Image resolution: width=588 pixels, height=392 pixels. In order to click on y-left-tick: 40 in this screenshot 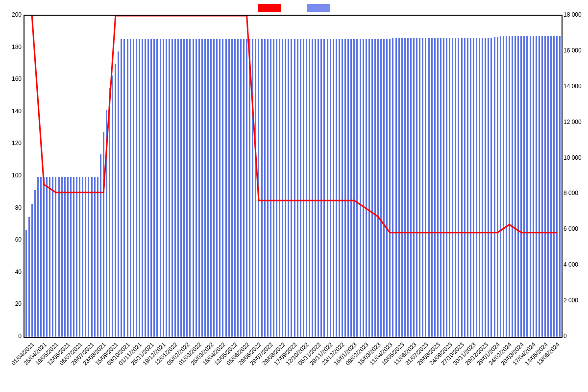, I will do `click(11, 272)`.